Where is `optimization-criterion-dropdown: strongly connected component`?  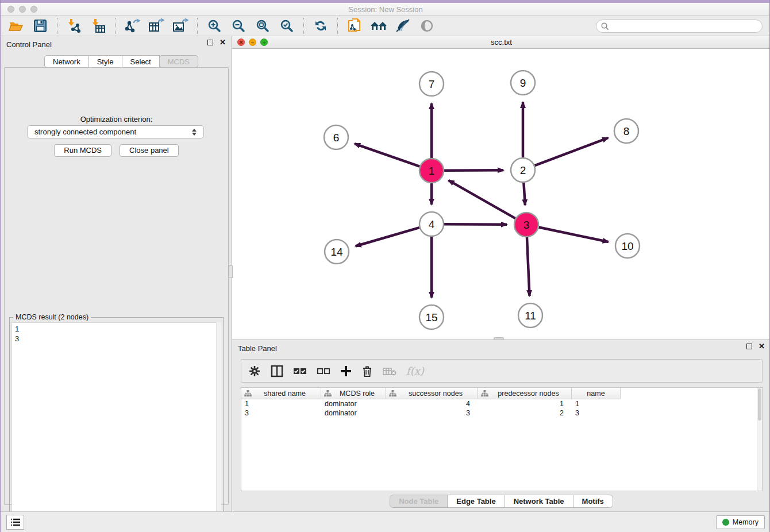
optimization-criterion-dropdown: strongly connected component is located at coordinates (116, 132).